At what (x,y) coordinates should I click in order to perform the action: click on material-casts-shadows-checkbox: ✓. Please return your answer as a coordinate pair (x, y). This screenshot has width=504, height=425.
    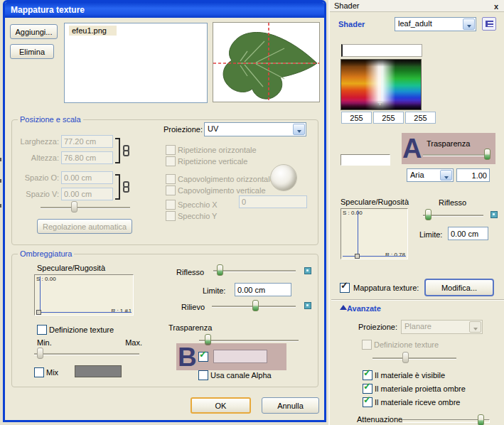
    Looking at the image, I should click on (368, 389).